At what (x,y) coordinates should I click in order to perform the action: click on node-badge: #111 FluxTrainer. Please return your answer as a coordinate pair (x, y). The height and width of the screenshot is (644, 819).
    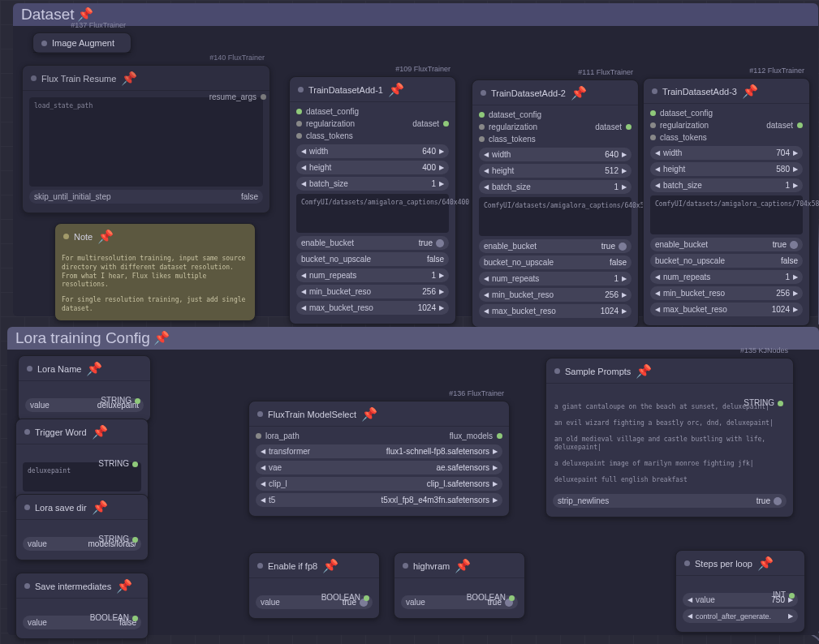
    Looking at the image, I should click on (606, 72).